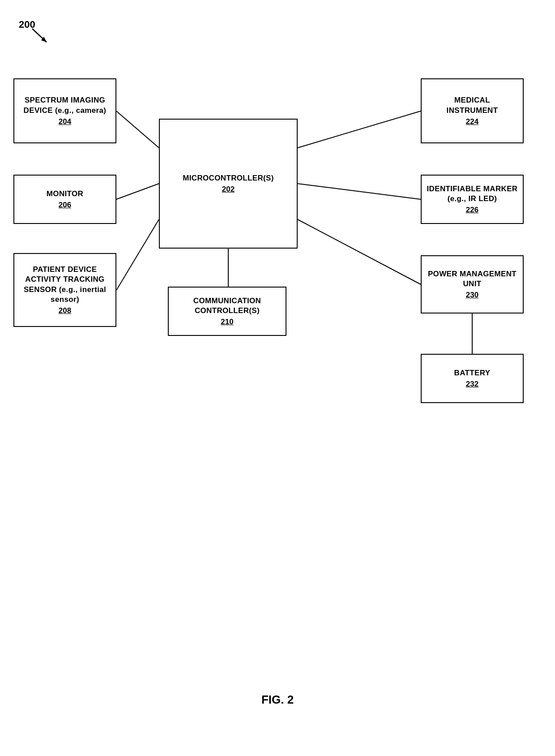 The image size is (555, 756). I want to click on microcontroller-label: MICROCONTROLLER(S), so click(228, 178).